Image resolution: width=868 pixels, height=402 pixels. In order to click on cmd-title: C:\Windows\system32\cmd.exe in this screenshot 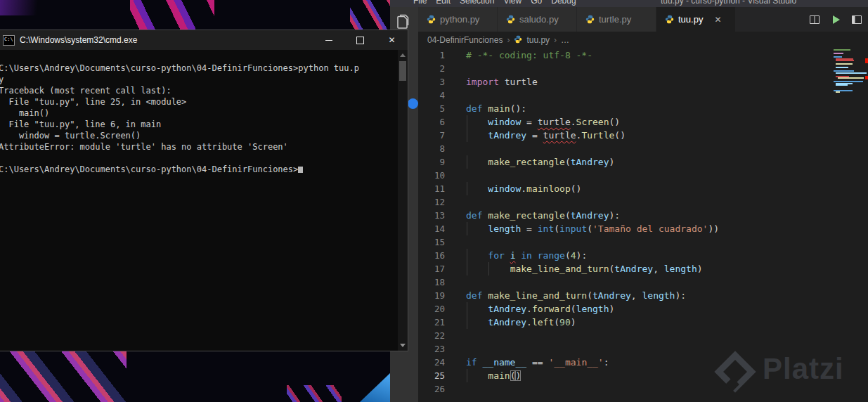, I will do `click(79, 40)`.